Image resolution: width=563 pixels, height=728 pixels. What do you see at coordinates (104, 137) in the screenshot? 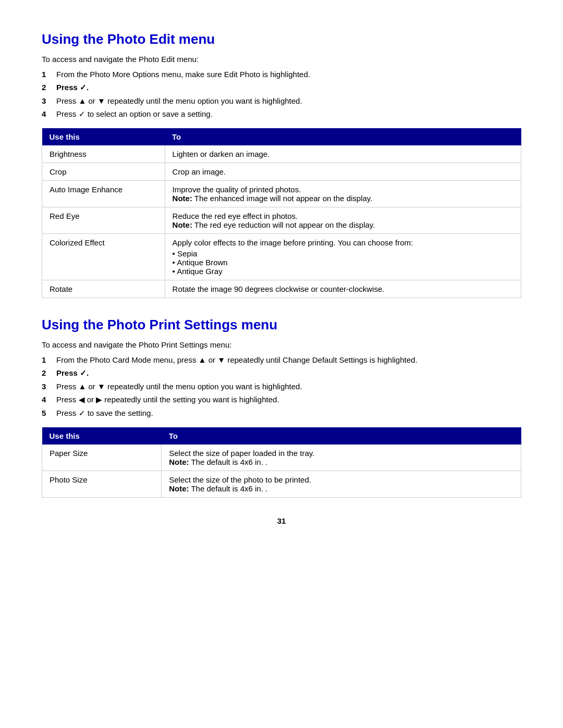
I see `col-use-this: Use this` at bounding box center [104, 137].